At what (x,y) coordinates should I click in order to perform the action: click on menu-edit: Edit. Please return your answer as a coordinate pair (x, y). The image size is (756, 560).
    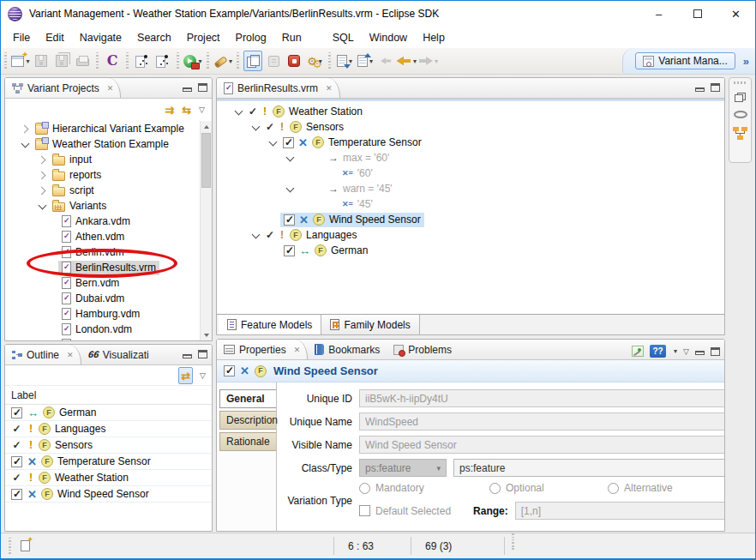
    Looking at the image, I should click on (55, 38).